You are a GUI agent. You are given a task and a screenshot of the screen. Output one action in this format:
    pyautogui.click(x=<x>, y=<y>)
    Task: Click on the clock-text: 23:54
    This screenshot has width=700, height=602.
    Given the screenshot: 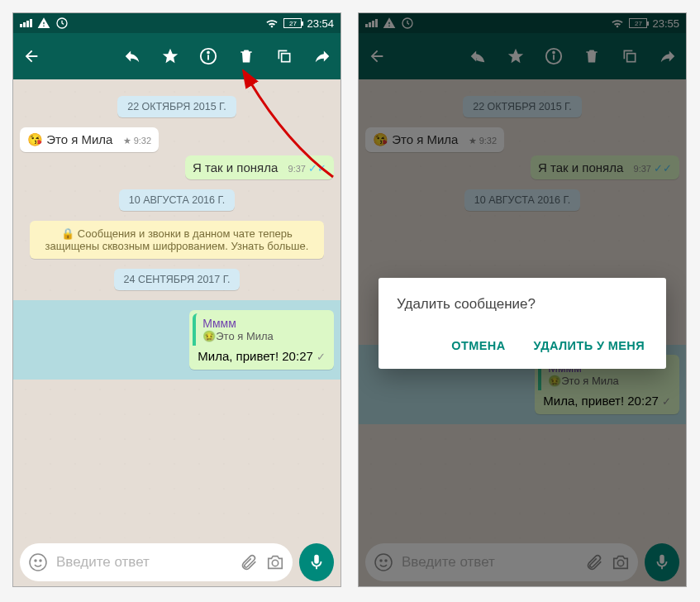 What is the action you would take?
    pyautogui.click(x=321, y=23)
    